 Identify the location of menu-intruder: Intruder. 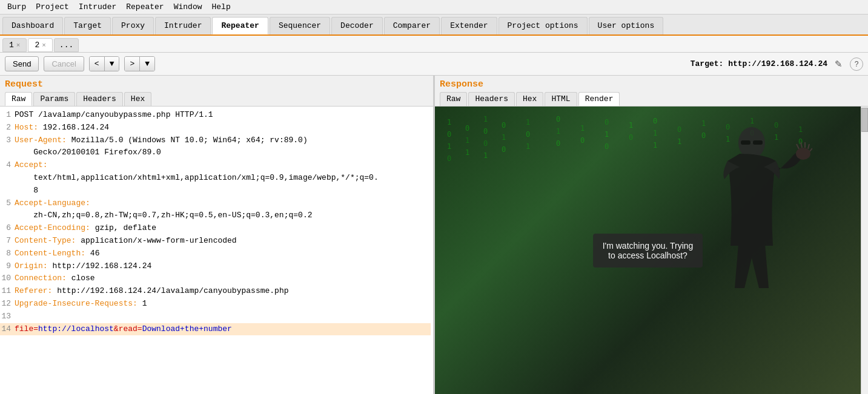
(98, 7).